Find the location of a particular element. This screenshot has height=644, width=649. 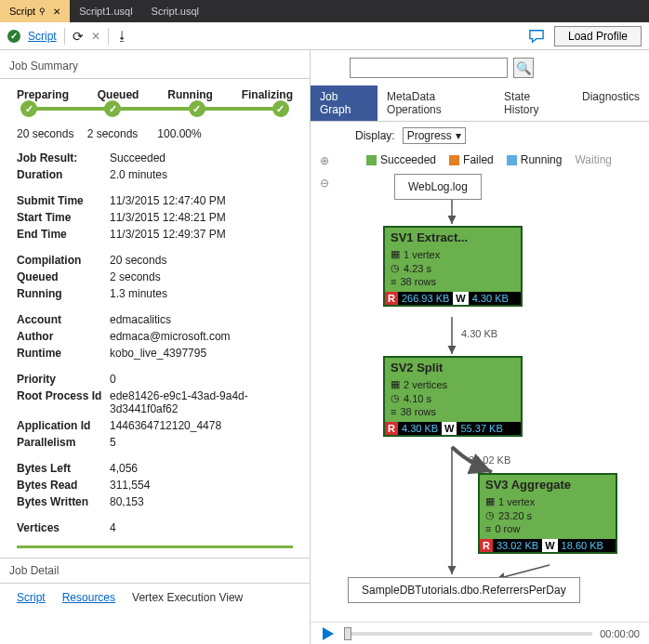

job-result-label: Job Result: is located at coordinates (63, 158).